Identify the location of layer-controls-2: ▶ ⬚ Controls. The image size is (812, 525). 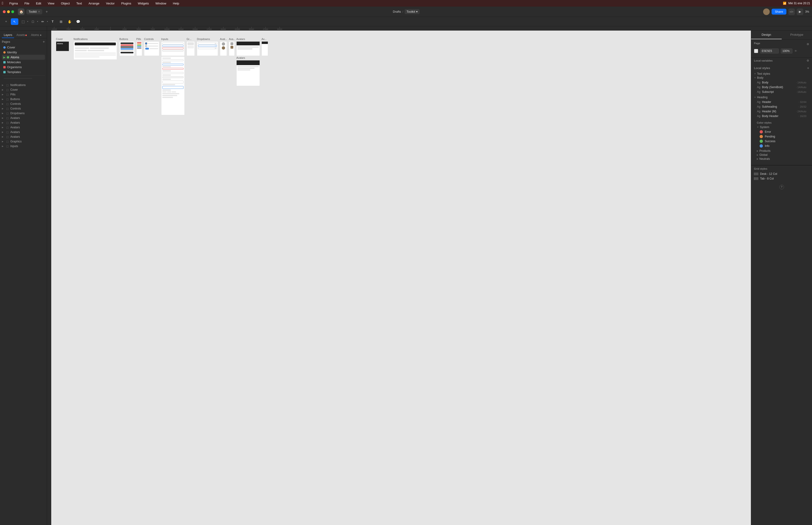
(23, 108).